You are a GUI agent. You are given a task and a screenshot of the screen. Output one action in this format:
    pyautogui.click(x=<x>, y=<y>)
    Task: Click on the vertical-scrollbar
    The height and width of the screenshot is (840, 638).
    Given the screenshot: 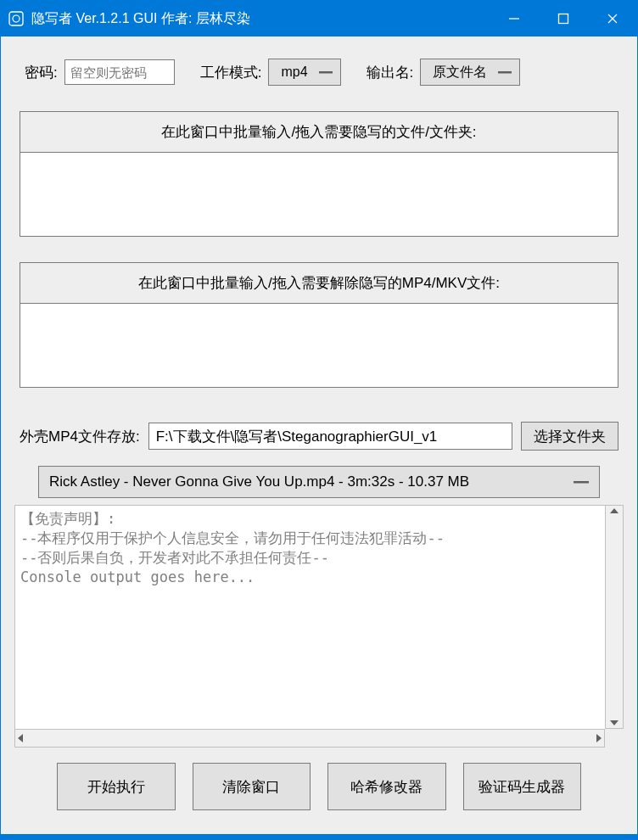 What is the action you would take?
    pyautogui.click(x=614, y=617)
    